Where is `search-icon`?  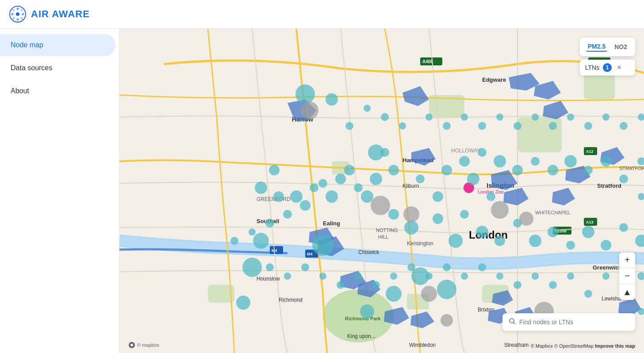
search-icon is located at coordinates (512, 322).